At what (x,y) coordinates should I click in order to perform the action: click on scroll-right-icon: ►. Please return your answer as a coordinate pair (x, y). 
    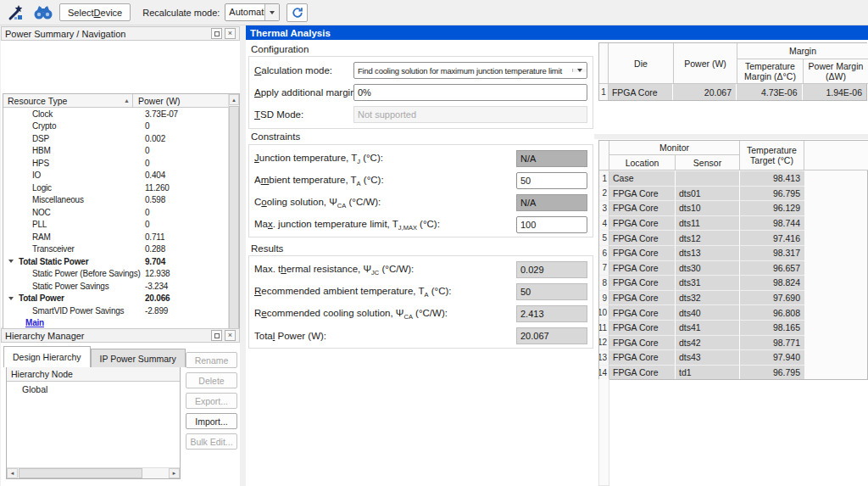
    Looking at the image, I should click on (175, 473).